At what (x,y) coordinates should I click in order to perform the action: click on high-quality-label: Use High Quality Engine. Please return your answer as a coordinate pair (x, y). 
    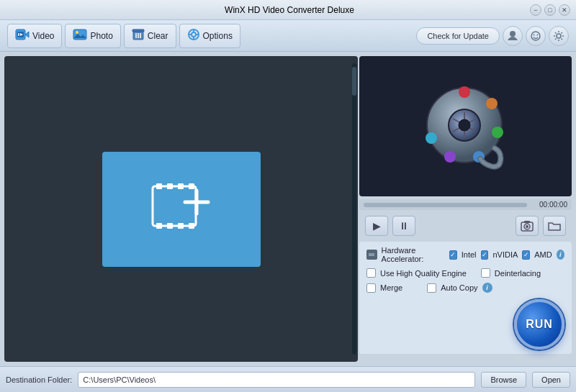
    Looking at the image, I should click on (423, 273).